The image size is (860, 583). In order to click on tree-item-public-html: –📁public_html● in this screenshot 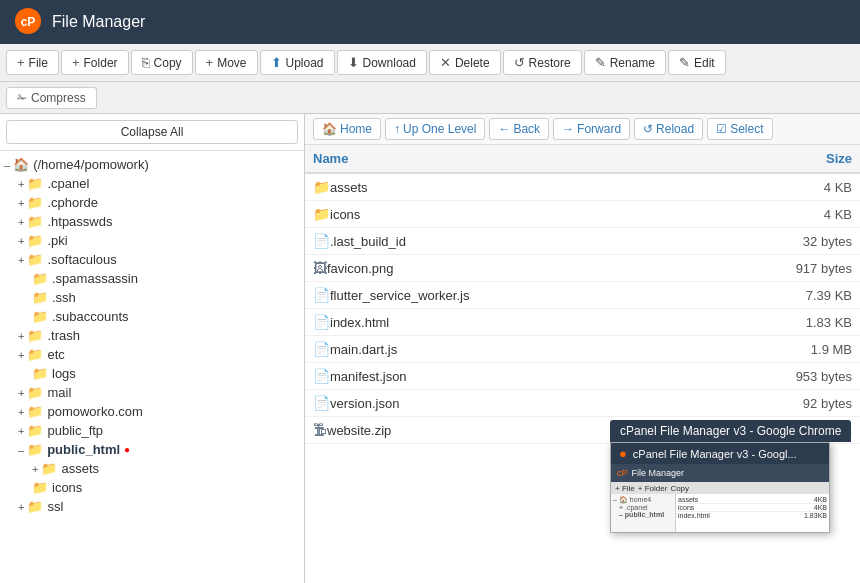, I will do `click(152, 450)`.